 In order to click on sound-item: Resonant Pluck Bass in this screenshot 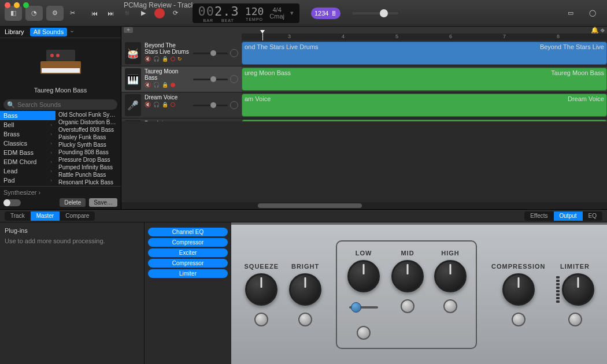, I will do `click(88, 183)`.